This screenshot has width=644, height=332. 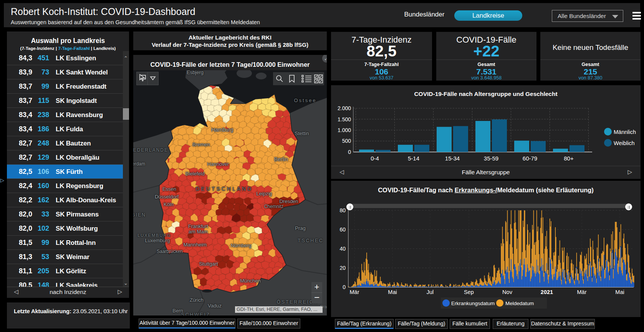 I want to click on svg-text: 20, so click(x=343, y=268).